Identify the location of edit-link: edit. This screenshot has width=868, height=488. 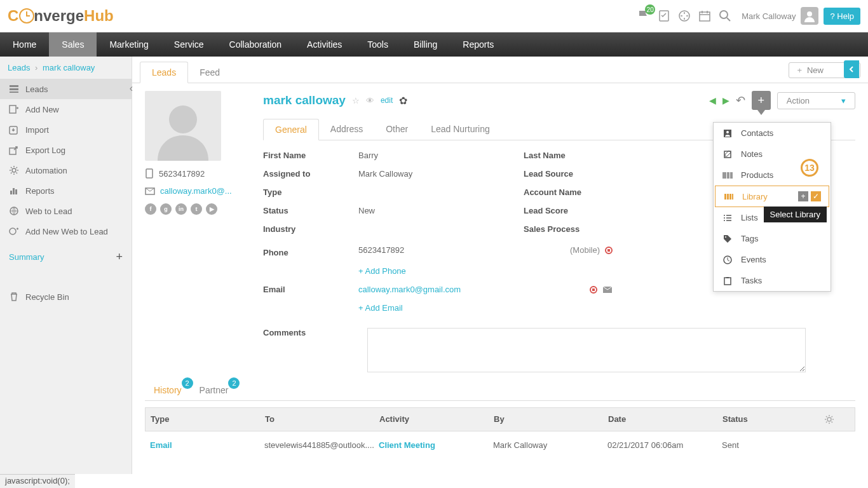
(386, 100).